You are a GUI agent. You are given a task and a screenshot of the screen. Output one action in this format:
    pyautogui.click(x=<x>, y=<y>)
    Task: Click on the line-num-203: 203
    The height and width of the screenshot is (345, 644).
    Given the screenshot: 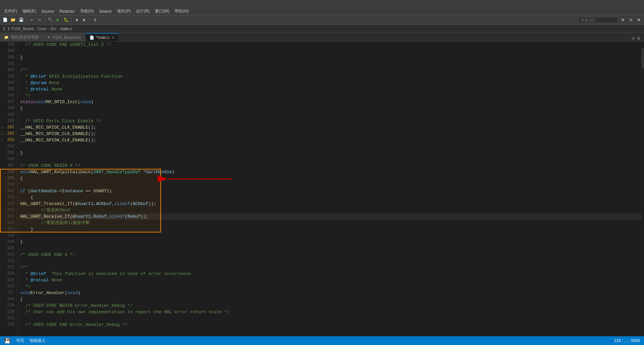 What is the action you would take?
    pyautogui.click(x=9, y=140)
    